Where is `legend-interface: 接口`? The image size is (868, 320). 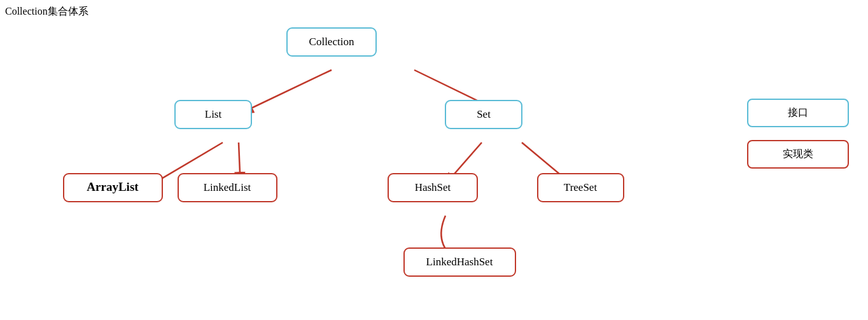 legend-interface: 接口 is located at coordinates (798, 113).